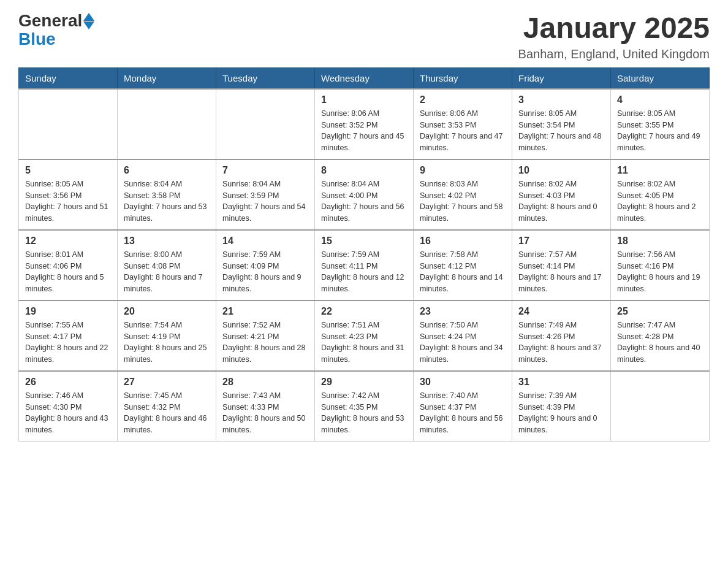 The image size is (728, 563). Describe the element at coordinates (660, 241) in the screenshot. I see `day-number: 18` at that location.